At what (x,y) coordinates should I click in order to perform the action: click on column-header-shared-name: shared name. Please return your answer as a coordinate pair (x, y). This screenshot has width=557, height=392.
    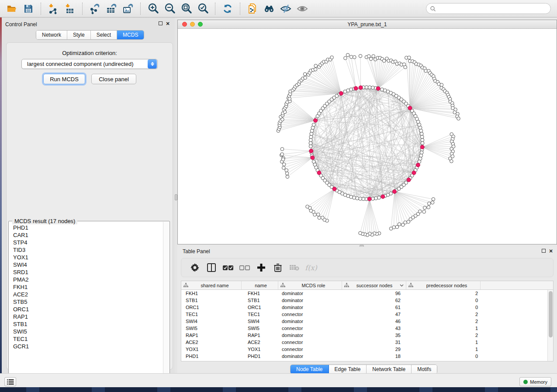
    Looking at the image, I should click on (211, 285).